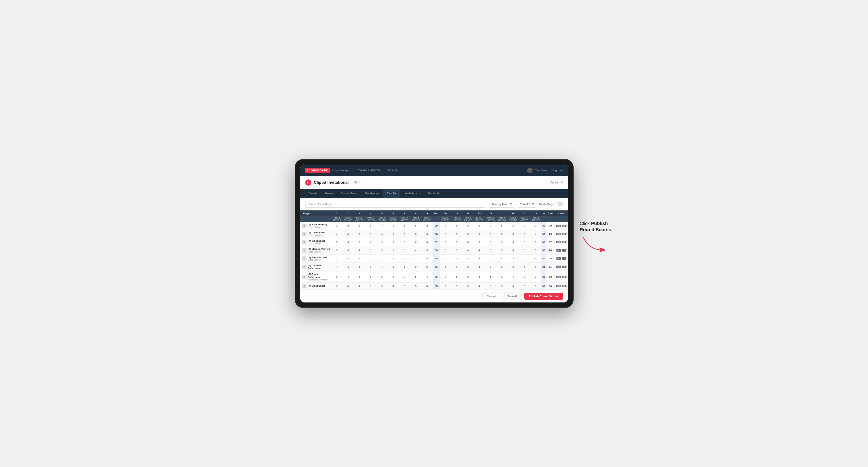  What do you see at coordinates (371, 242) in the screenshot?
I see `score-hole-4: 4` at bounding box center [371, 242].